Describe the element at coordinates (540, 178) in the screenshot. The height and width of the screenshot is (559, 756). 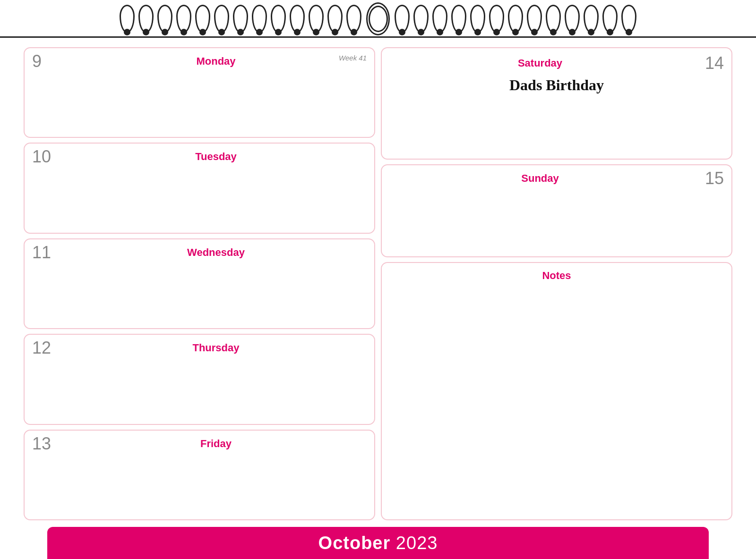
I see `sunday-name: Sunday` at that location.